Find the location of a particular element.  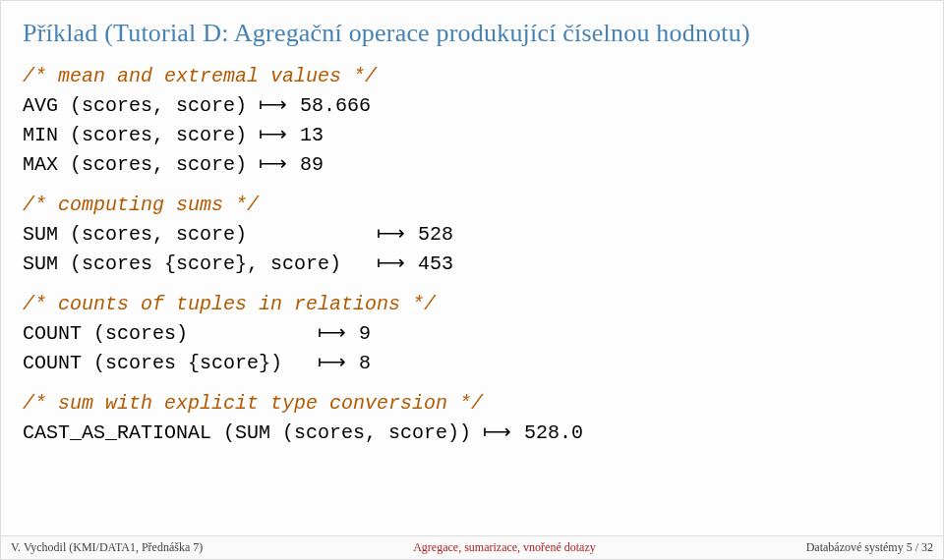

footer-page: Databázové systémy 5 / 32 is located at coordinates (869, 548).